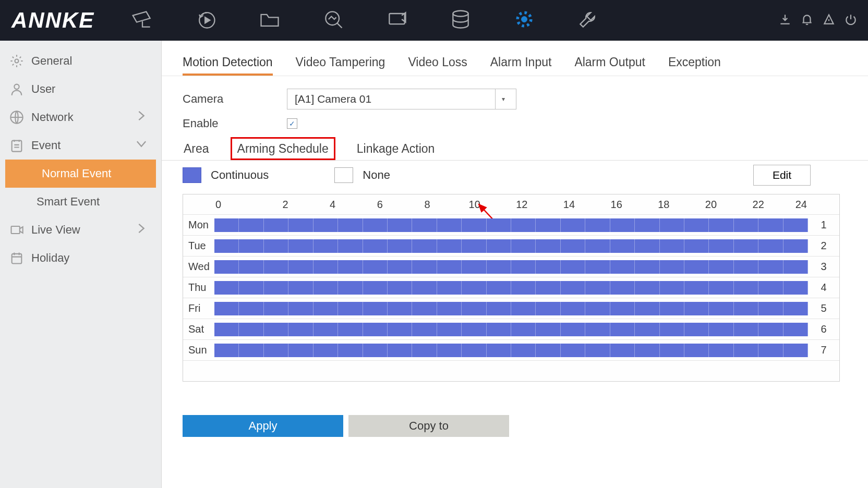 This screenshot has height=488, width=868. What do you see at coordinates (511, 225) in the screenshot?
I see `schedule-row-mon: Mon 1` at bounding box center [511, 225].